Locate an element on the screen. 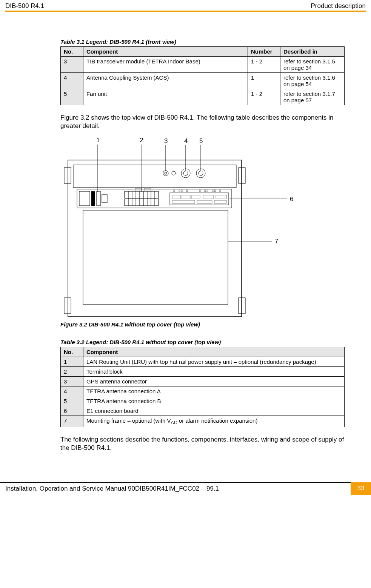 Image resolution: width=371 pixels, height=588 pixels. footer-page-number: 33 is located at coordinates (361, 488).